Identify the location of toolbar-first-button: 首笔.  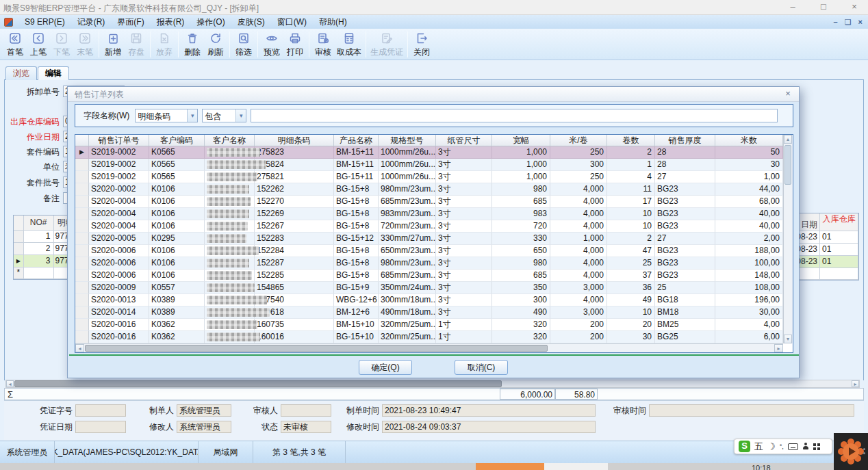
(15, 44).